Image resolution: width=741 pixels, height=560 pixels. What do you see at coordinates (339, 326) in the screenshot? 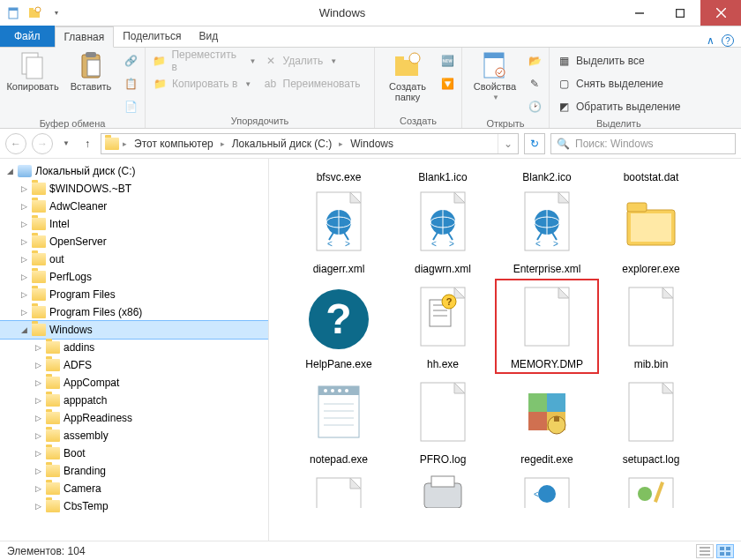
I see `file-item: ?HelpPane.exe` at bounding box center [339, 326].